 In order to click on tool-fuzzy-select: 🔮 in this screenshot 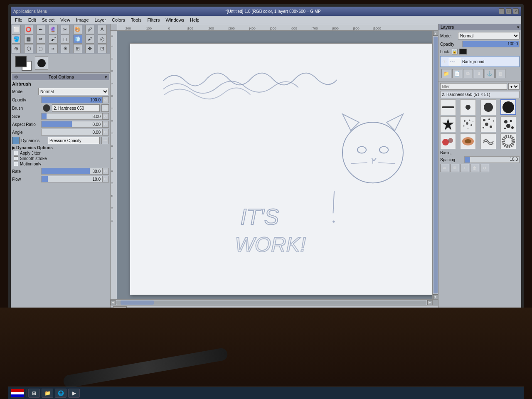, I will do `click(53, 30)`.